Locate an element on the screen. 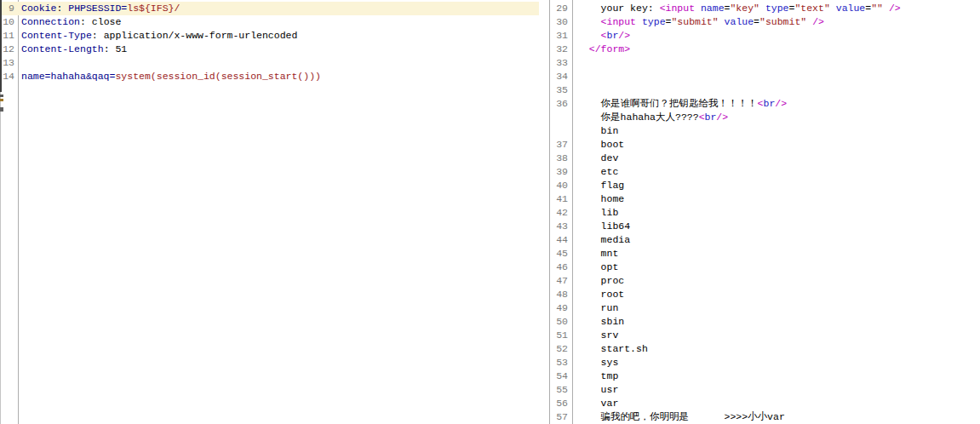 The image size is (980, 424). line-number: 32 is located at coordinates (560, 49).